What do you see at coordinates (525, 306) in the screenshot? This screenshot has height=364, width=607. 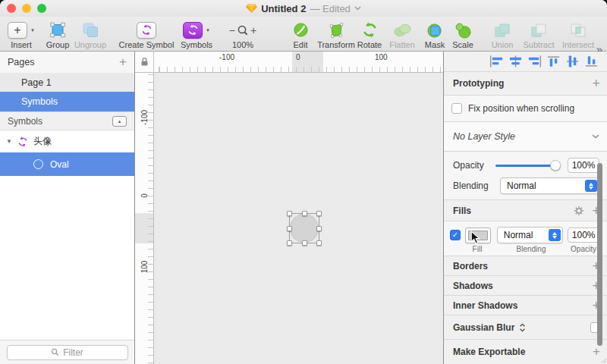 I see `inner-shadows-section-header: Inner Shadows +` at bounding box center [525, 306].